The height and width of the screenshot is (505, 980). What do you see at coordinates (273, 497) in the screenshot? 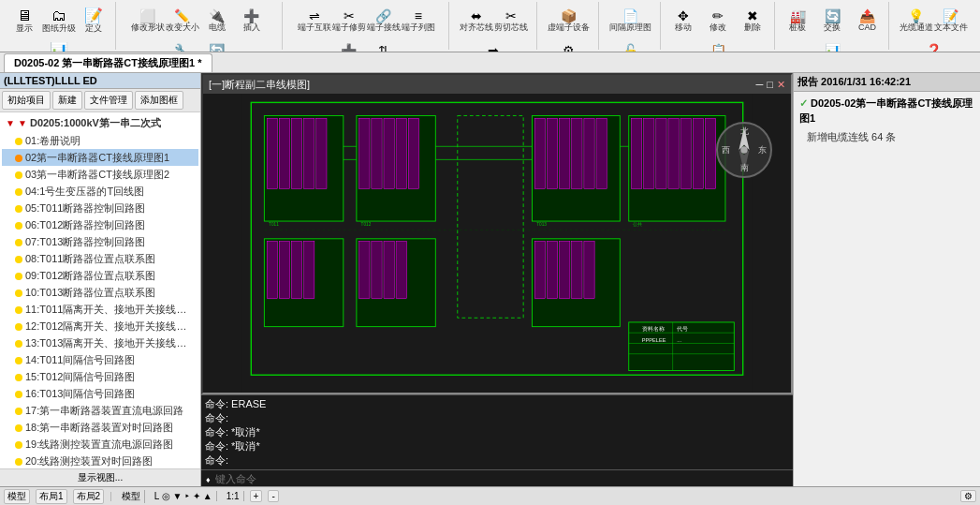
I see `status-zoom-out: -` at bounding box center [273, 497].